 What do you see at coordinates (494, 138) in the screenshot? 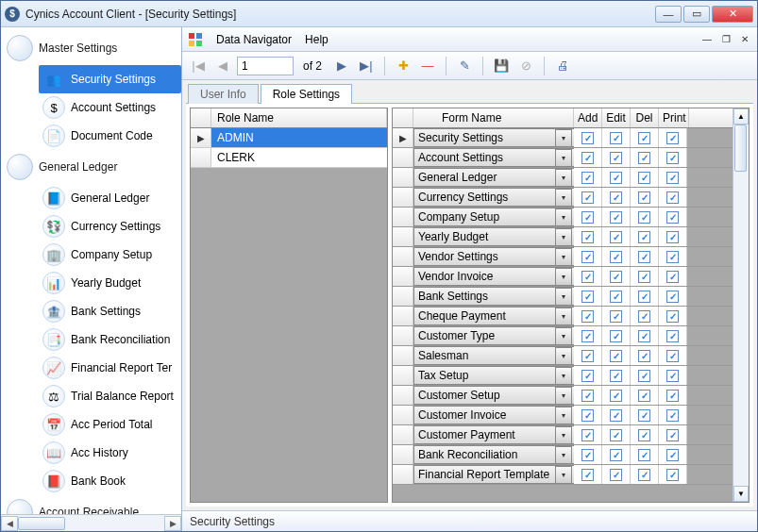
I see `form-name-dropdown: Security Settings` at bounding box center [494, 138].